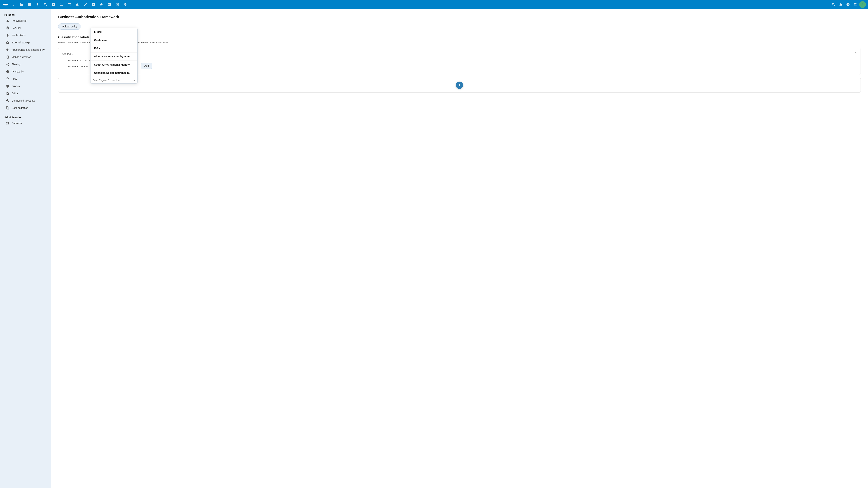 The height and width of the screenshot is (488, 868). Describe the element at coordinates (109, 5) in the screenshot. I see `tasks-icon` at that location.